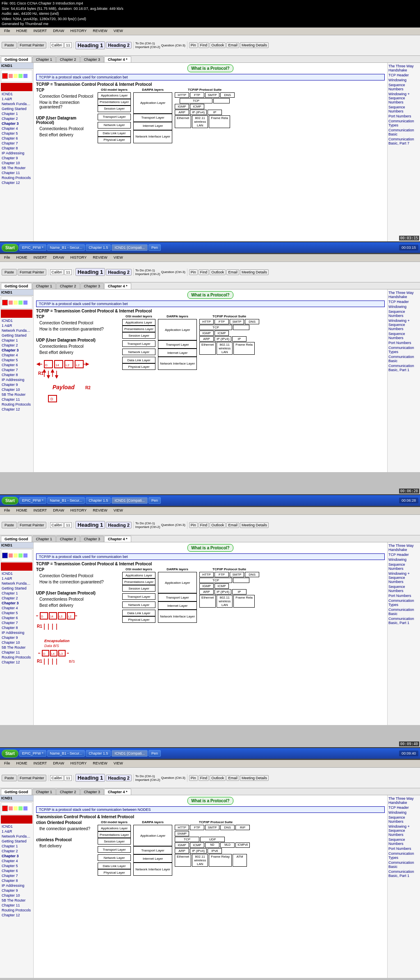  What do you see at coordinates (16, 148) in the screenshot?
I see `sidebar-ch8: Chapter 8` at bounding box center [16, 148].